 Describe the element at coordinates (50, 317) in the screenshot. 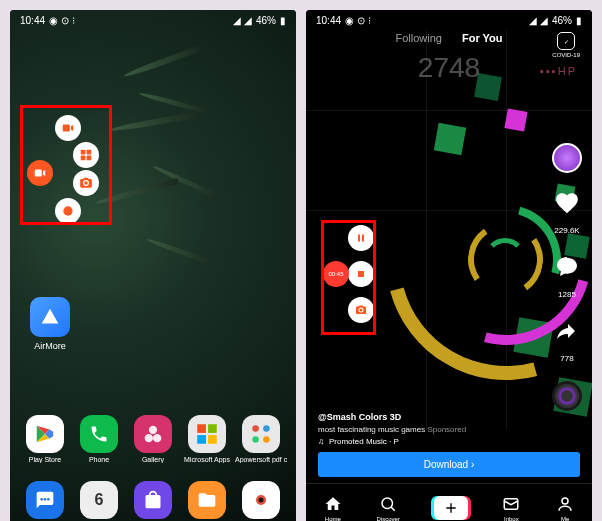

I see `airmore-icon` at that location.